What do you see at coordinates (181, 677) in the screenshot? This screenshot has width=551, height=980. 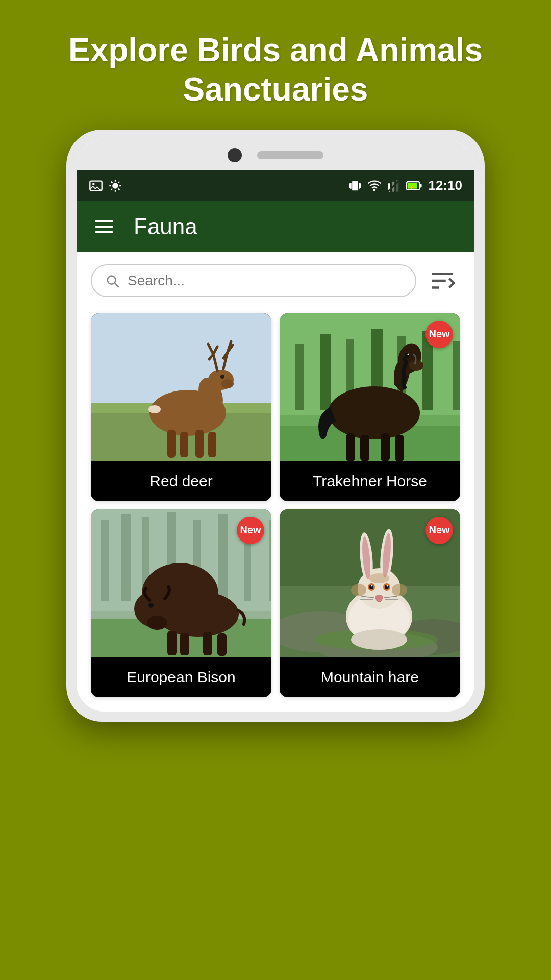 I see `animal-name-bison: European Bison` at bounding box center [181, 677].